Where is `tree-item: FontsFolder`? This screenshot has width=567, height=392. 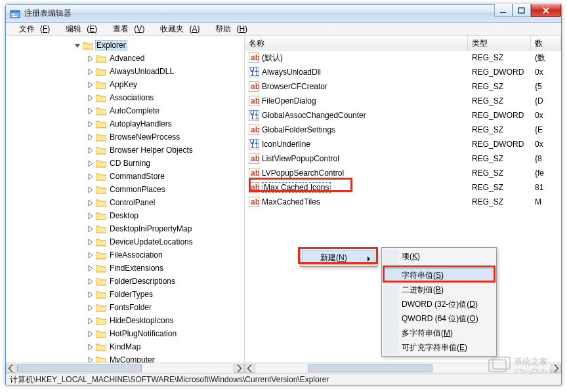 tree-item: FontsFolder is located at coordinates (125, 307).